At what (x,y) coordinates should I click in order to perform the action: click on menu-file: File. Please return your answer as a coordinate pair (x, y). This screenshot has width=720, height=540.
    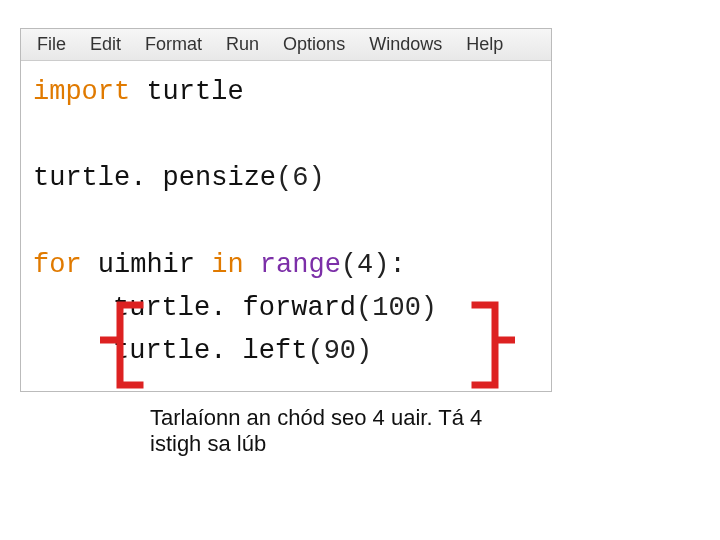
    Looking at the image, I should click on (52, 44).